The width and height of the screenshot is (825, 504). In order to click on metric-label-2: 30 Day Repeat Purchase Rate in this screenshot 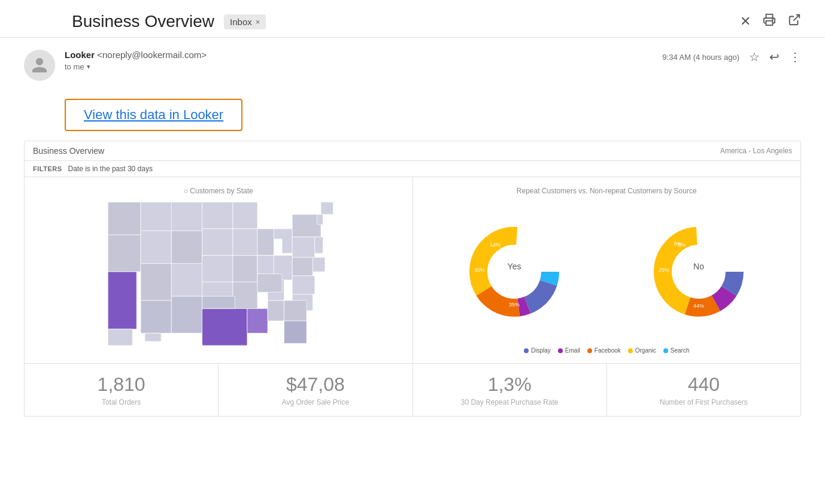, I will do `click(510, 402)`.